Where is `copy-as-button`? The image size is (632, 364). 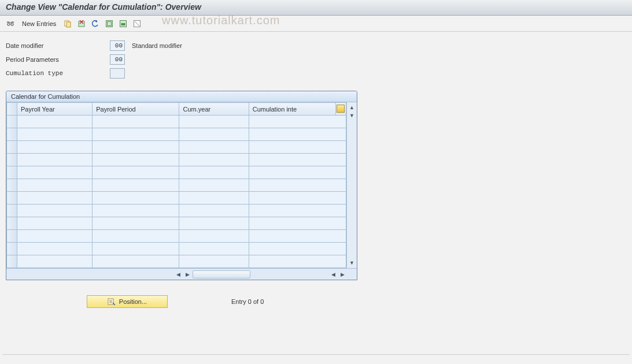
copy-as-button is located at coordinates (68, 24).